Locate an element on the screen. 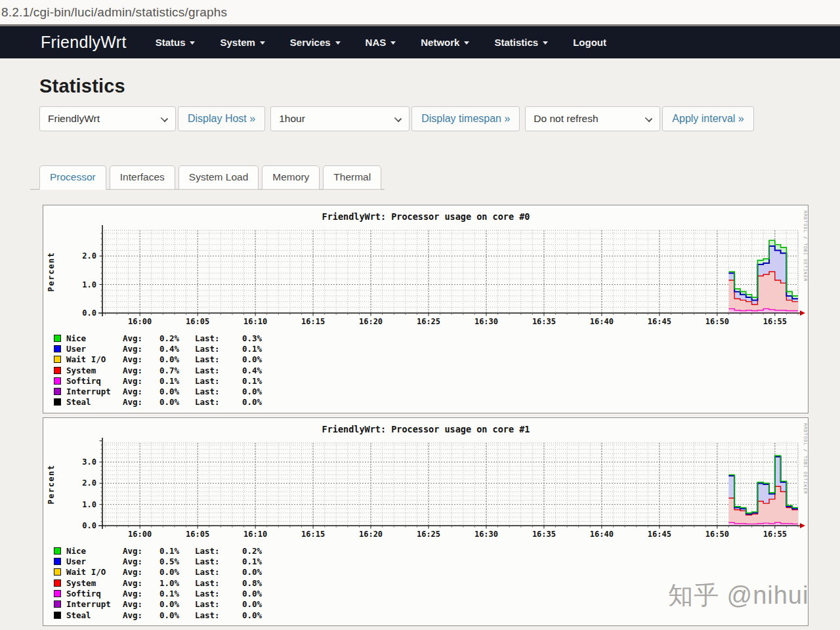  rrdtool-credit-label: RRDTOOL / TOBI OETIKER is located at coordinates (805, 459).